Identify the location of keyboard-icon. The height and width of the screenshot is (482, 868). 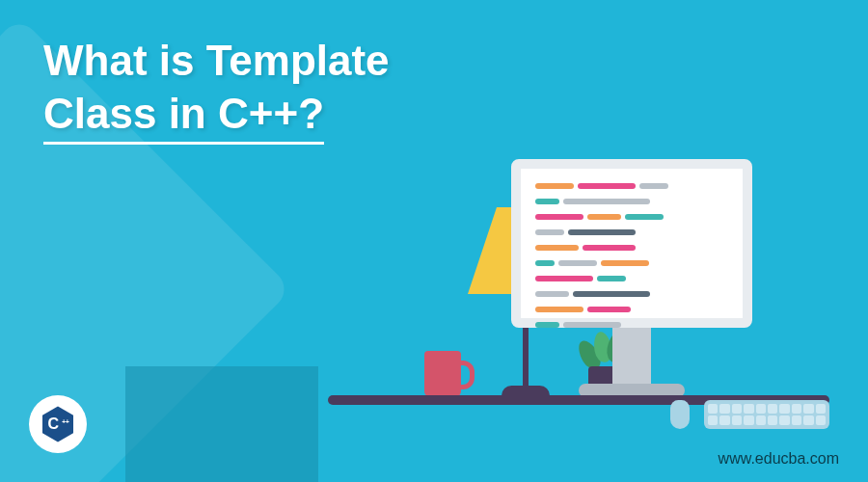
(767, 415).